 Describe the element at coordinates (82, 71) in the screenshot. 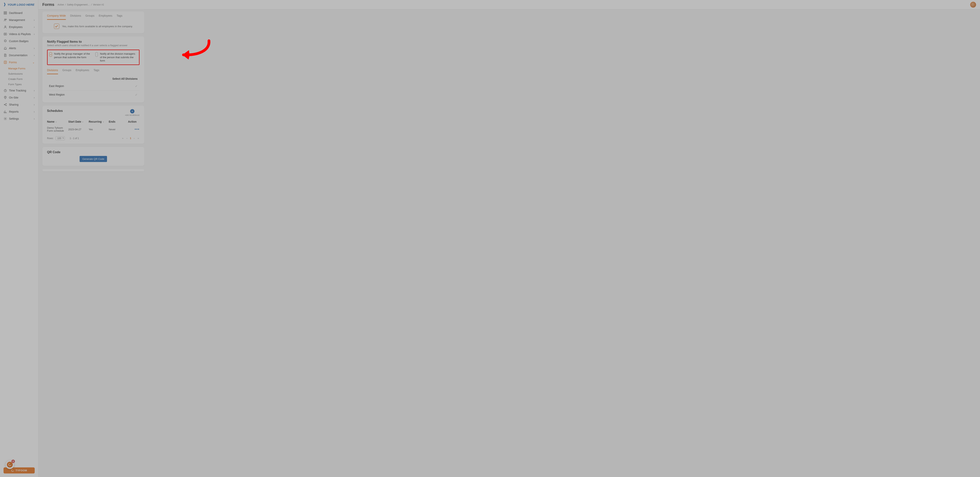

I see `tab-notify-employees: Employees` at that location.